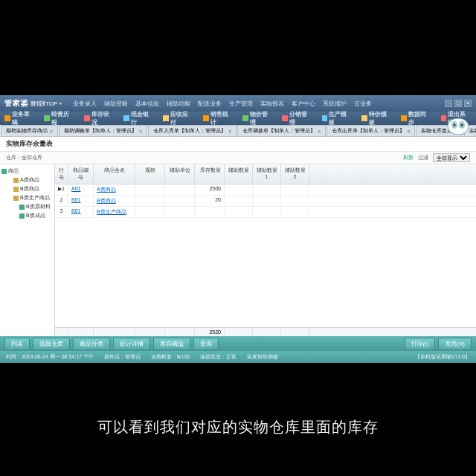  Describe the element at coordinates (210, 174) in the screenshot. I see `col-qty: 库存数量` at that location.